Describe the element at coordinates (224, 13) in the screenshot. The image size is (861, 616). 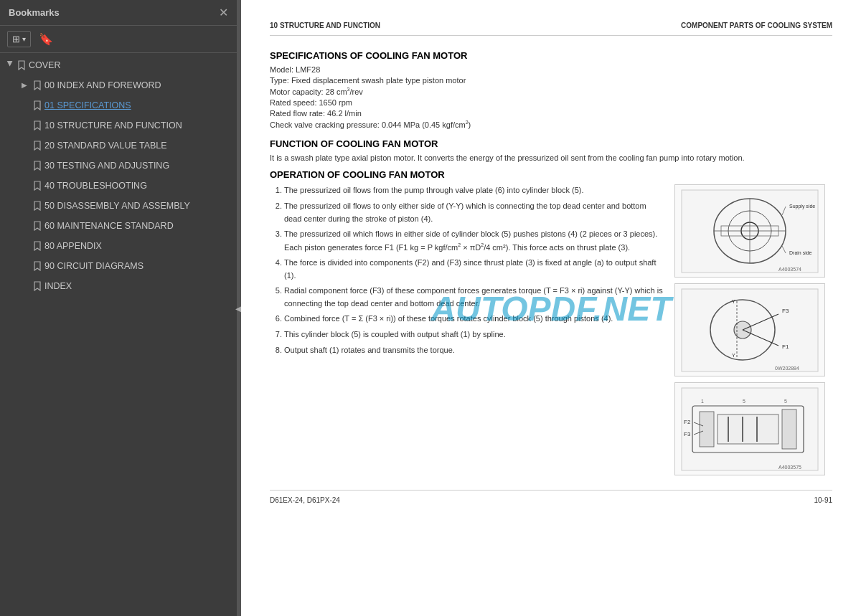
I see `close-button: ✕` at that location.